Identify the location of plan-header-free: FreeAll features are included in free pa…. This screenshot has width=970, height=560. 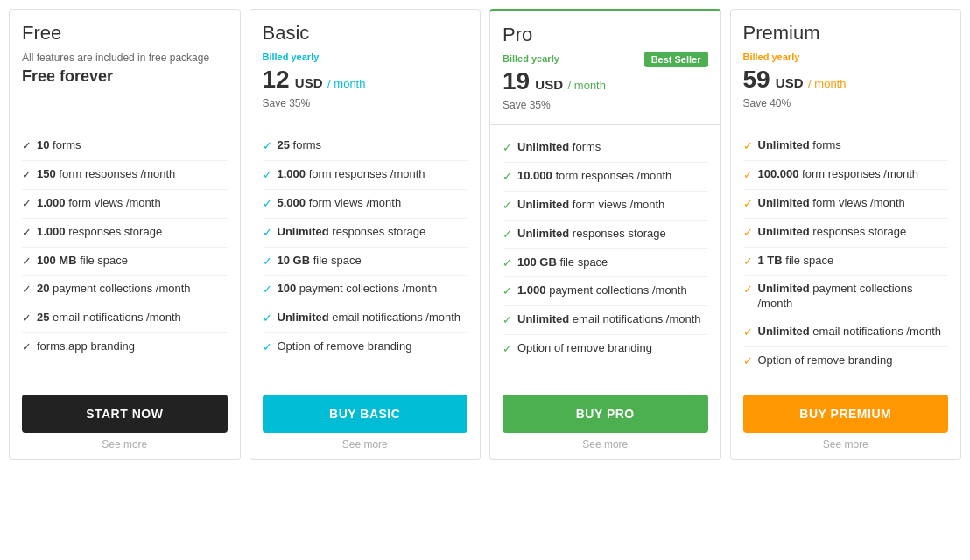
(124, 66).